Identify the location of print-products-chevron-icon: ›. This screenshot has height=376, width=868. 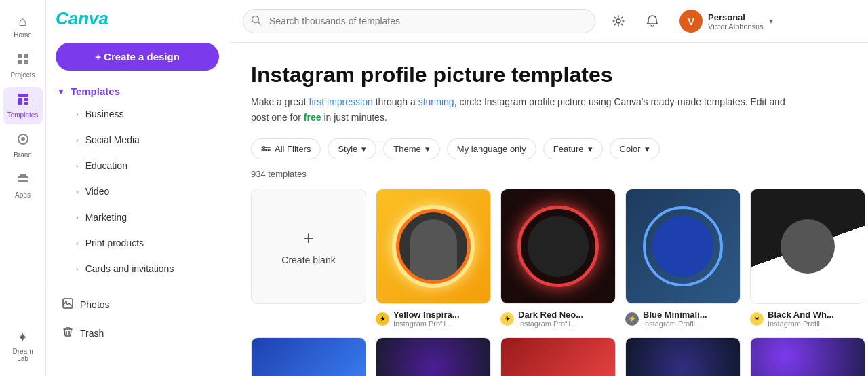
(77, 243).